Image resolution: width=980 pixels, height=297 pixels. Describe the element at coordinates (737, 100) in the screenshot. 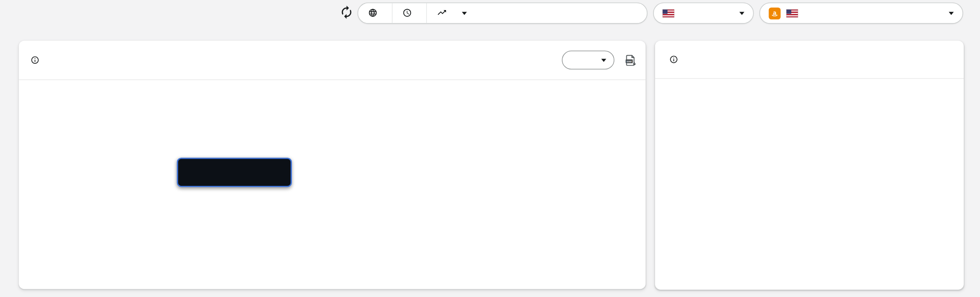

I see `total-ad-sales` at that location.